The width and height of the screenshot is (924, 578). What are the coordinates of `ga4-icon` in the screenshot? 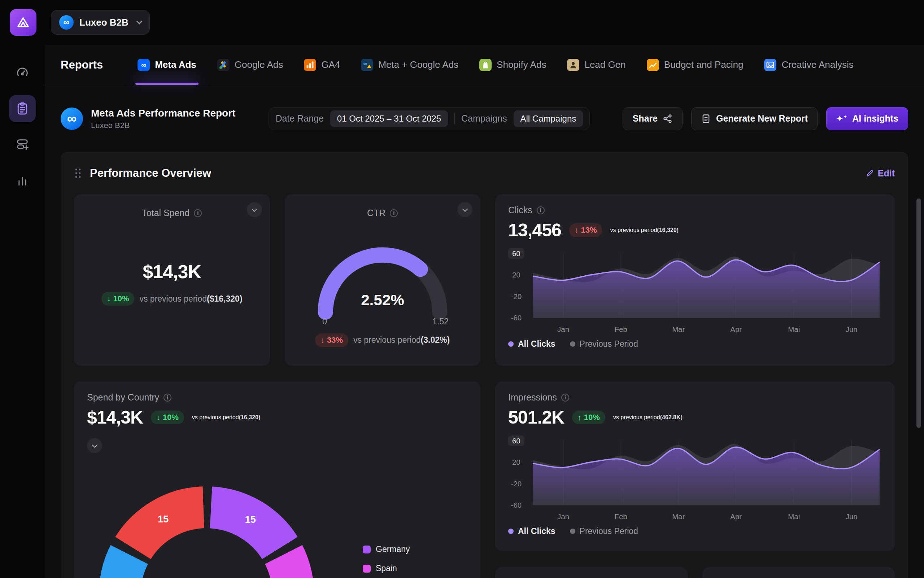 It's located at (310, 65).